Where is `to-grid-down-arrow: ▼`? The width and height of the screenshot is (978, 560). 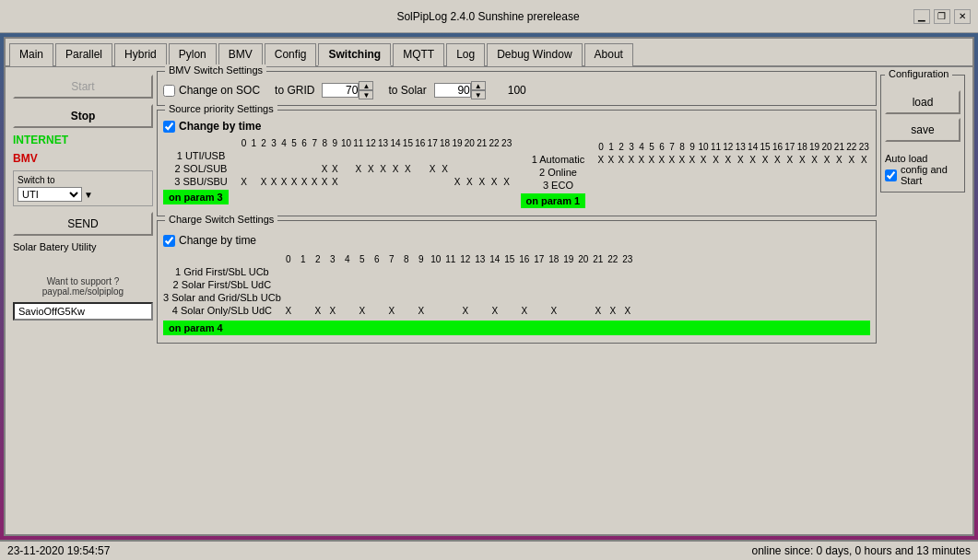 to-grid-down-arrow: ▼ is located at coordinates (366, 95).